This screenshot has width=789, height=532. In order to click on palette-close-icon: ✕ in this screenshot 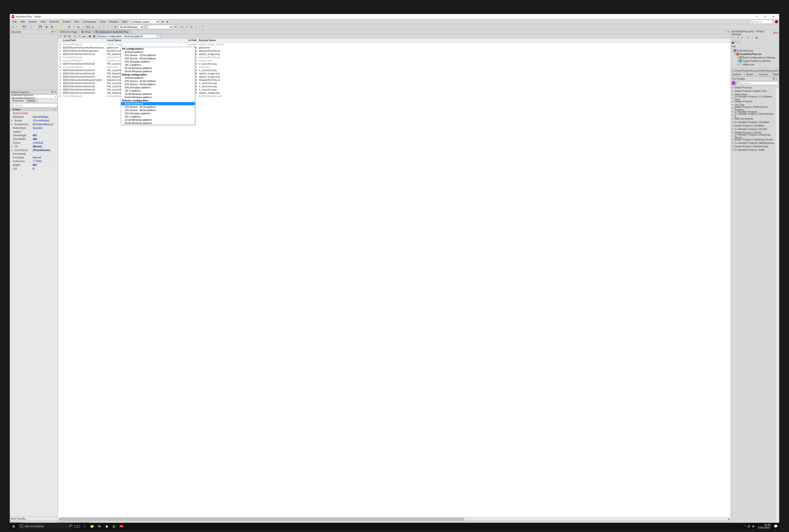, I will do `click(777, 79)`.